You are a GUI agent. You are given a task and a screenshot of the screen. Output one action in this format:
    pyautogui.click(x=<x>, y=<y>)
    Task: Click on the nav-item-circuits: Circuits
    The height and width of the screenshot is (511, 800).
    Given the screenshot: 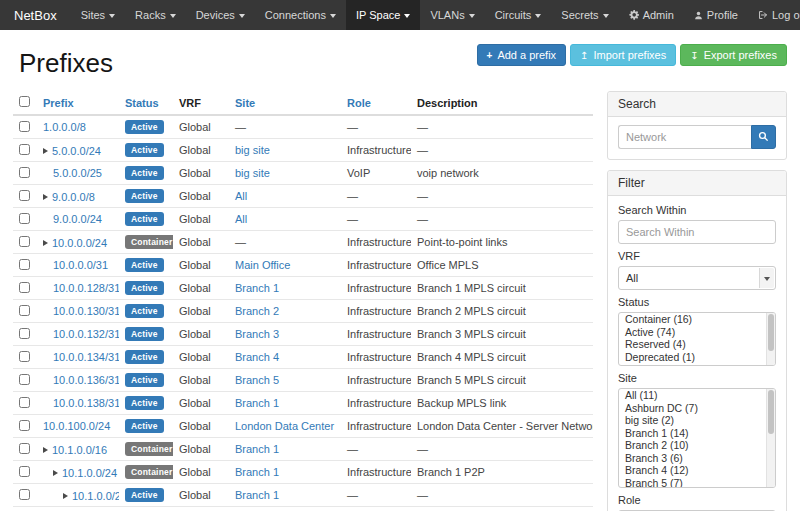 What is the action you would take?
    pyautogui.click(x=518, y=15)
    